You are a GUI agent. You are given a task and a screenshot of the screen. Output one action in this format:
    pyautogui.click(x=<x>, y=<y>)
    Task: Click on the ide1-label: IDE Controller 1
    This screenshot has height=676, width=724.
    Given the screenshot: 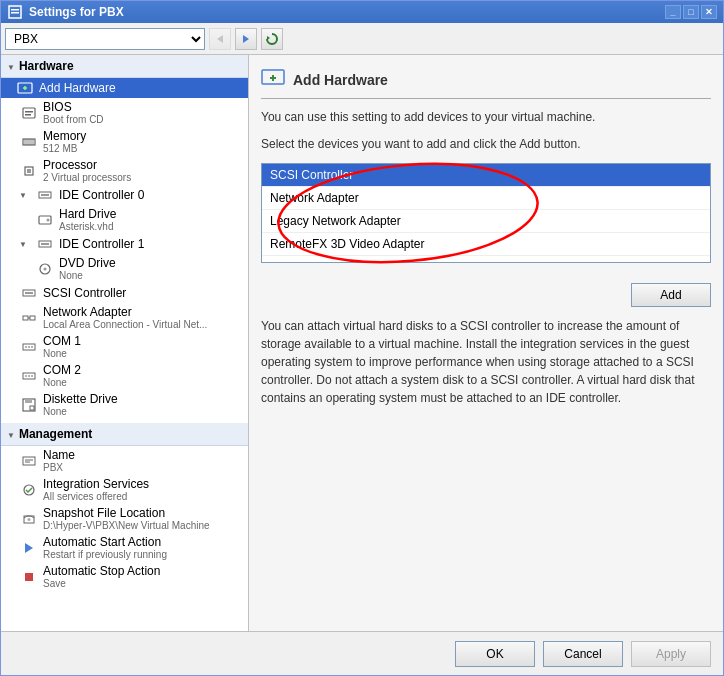 What is the action you would take?
    pyautogui.click(x=102, y=244)
    